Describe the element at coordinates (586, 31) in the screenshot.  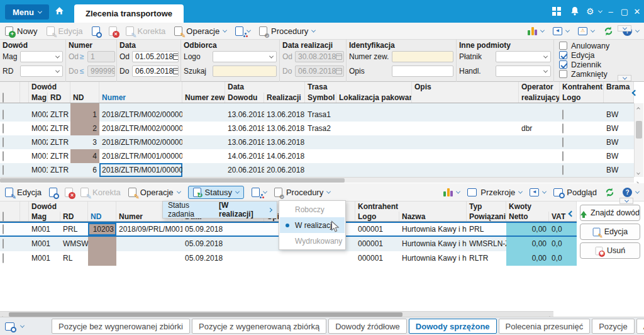
I see `window-settings-dropdown: ⚠` at that location.